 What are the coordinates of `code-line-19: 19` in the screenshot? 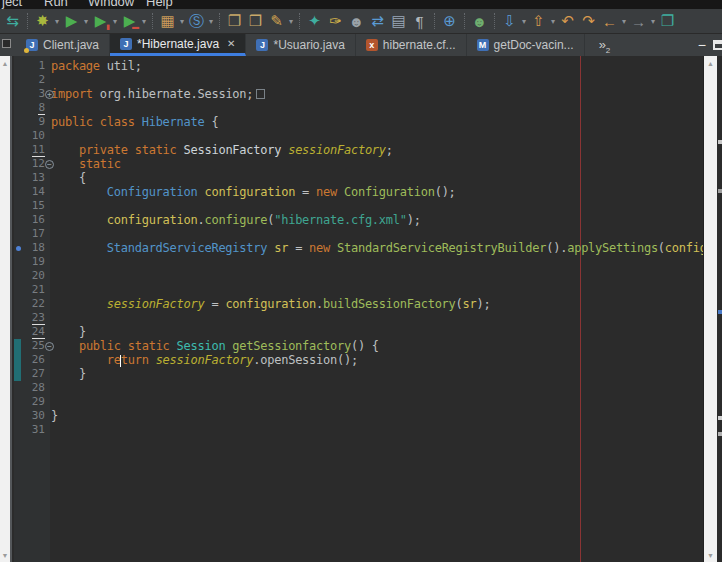 It's located at (358, 262).